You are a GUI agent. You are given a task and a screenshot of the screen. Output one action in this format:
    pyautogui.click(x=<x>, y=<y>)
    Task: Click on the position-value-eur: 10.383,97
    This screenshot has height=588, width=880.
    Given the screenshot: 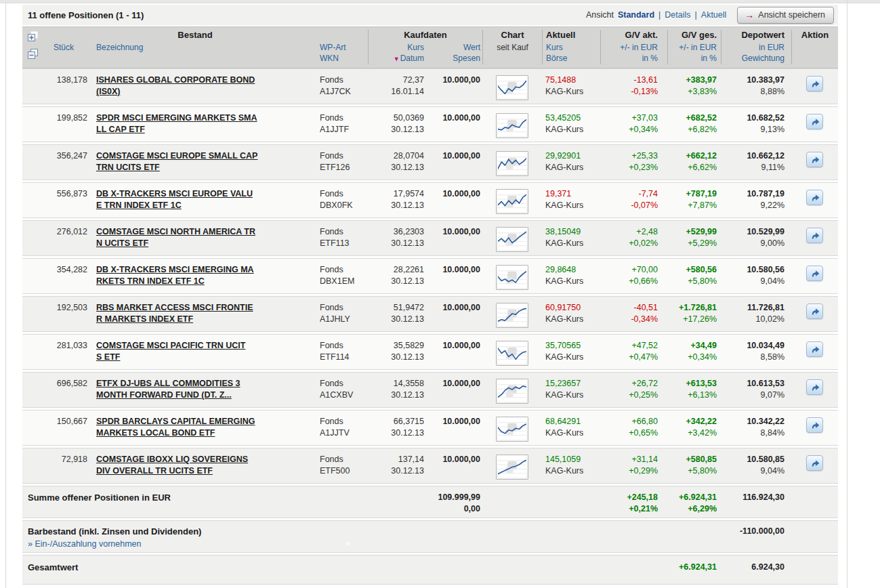 What is the action you would take?
    pyautogui.click(x=753, y=80)
    